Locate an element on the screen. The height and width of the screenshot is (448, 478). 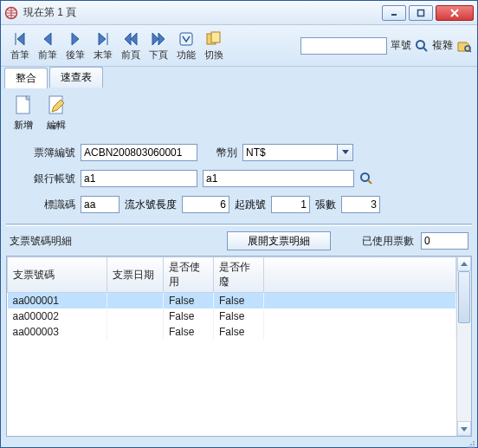
scroll-down-icon is located at coordinates (464, 428).